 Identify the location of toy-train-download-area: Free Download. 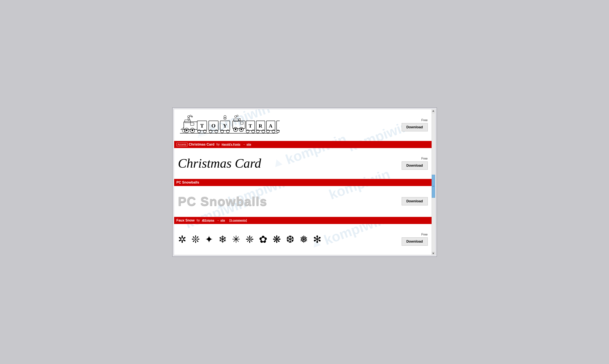
(415, 125).